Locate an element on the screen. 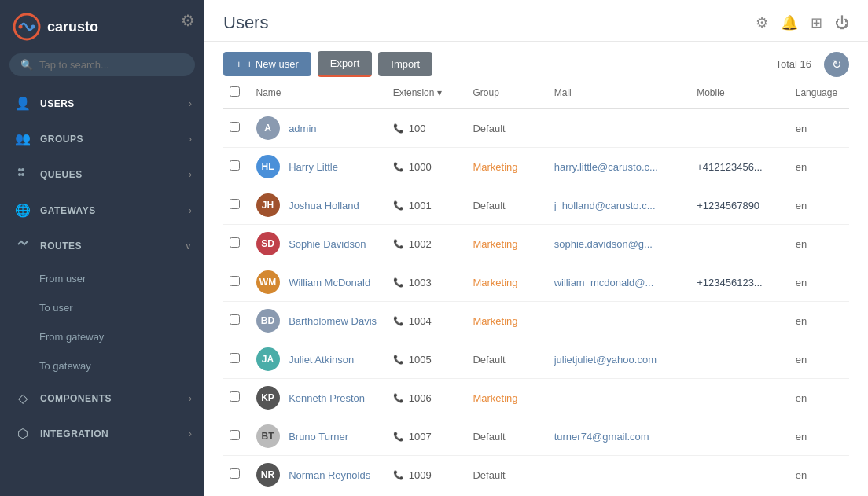 The height and width of the screenshot is (496, 868). col-extension: Extension ▾ is located at coordinates (427, 93).